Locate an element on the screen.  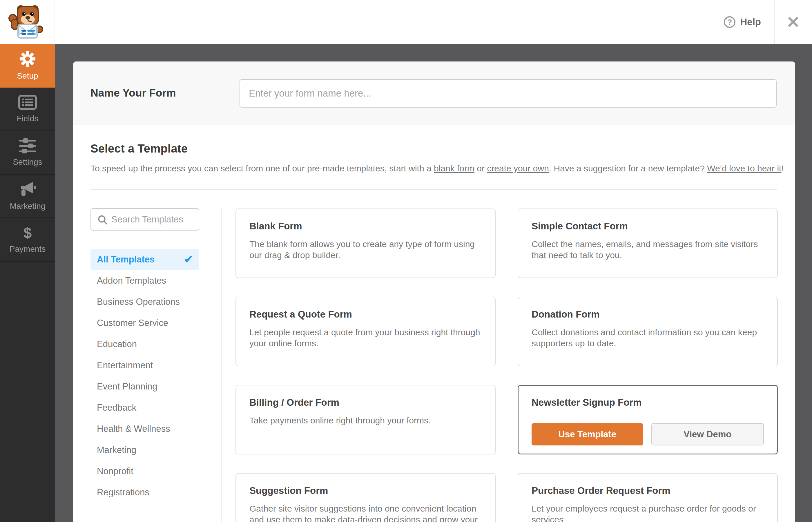
sidebar-item-settings: Settings is located at coordinates (28, 153).